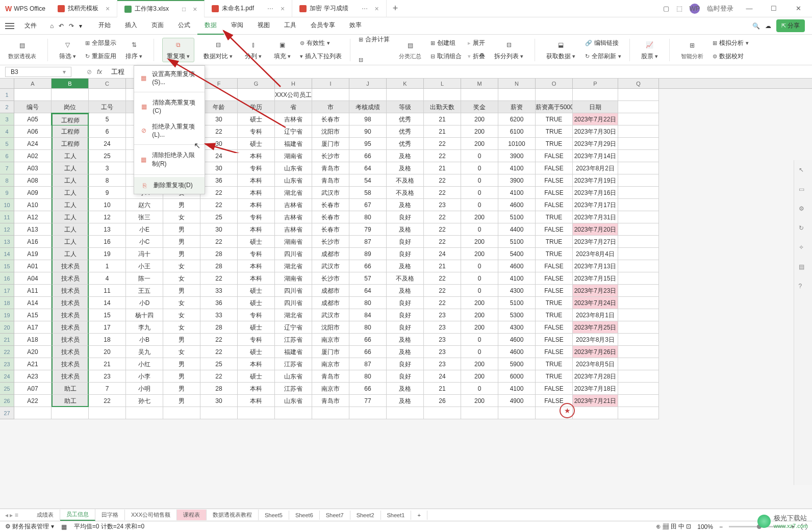  I want to click on col-header: H, so click(294, 84).